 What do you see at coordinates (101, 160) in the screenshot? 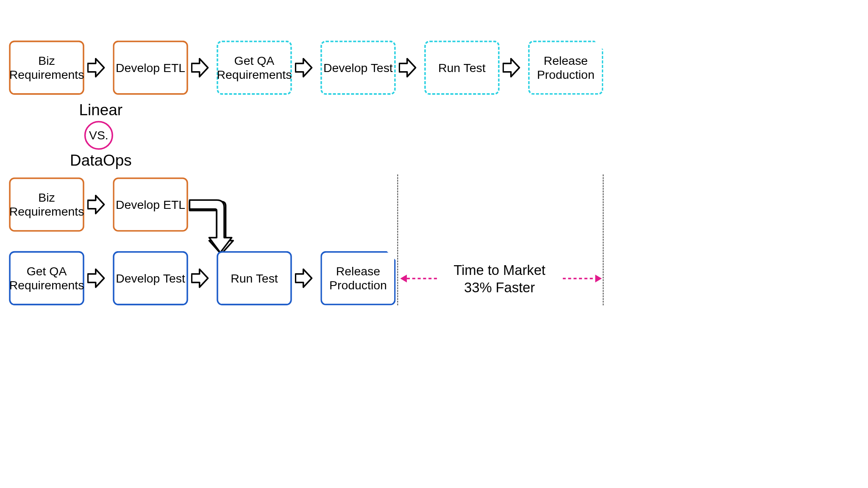
I see `dataops-label: DataOps` at bounding box center [101, 160].